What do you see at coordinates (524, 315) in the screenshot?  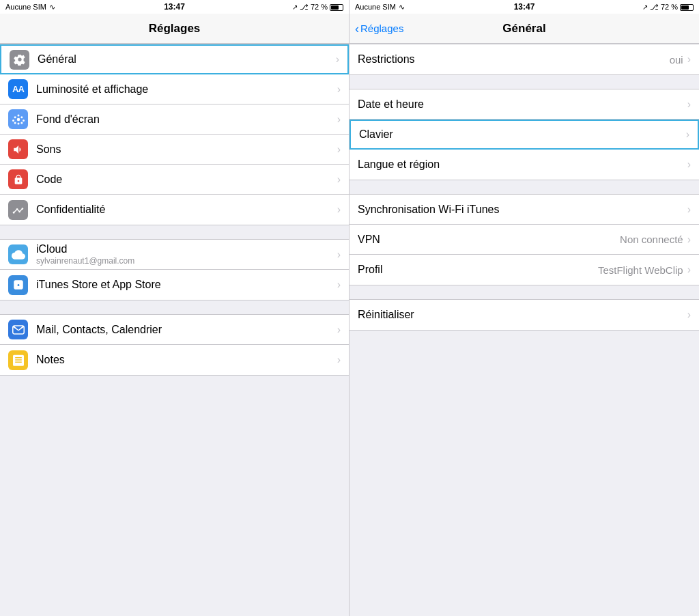 I see `row-reinitialiser: Réinitialiser ›` at bounding box center [524, 315].